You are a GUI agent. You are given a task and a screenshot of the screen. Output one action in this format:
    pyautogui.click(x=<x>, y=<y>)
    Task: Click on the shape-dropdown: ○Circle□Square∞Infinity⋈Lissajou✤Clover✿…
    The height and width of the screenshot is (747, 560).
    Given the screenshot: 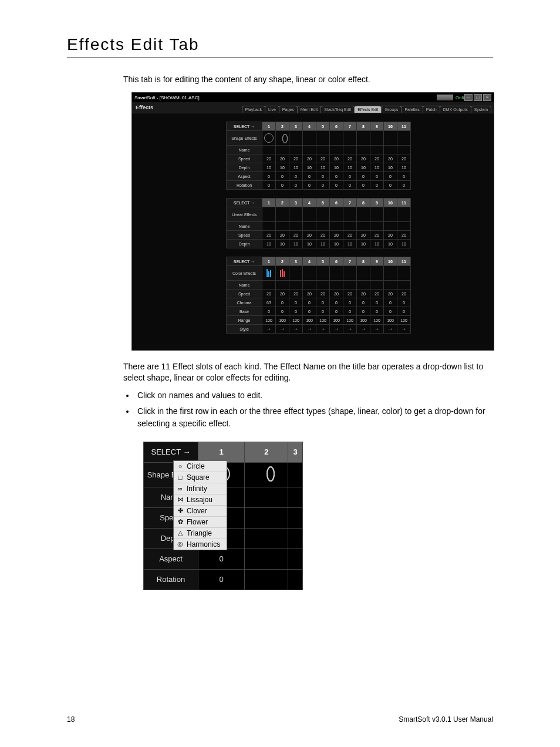 What is the action you would take?
    pyautogui.click(x=200, y=505)
    